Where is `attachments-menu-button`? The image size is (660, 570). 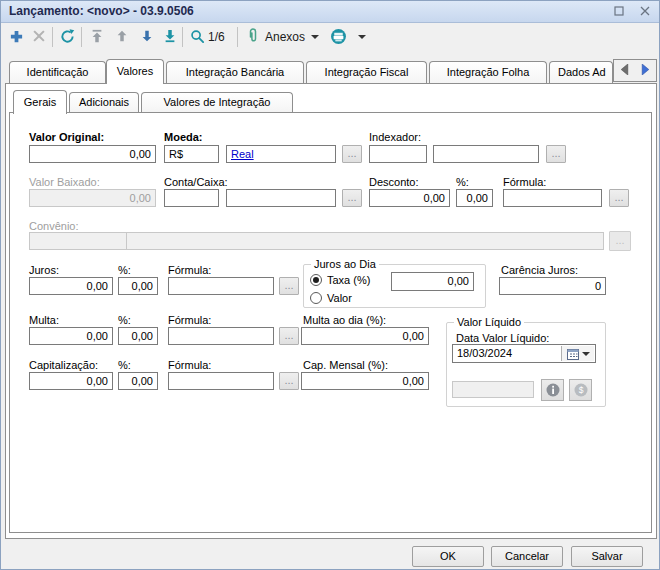
attachments-menu-button is located at coordinates (315, 37).